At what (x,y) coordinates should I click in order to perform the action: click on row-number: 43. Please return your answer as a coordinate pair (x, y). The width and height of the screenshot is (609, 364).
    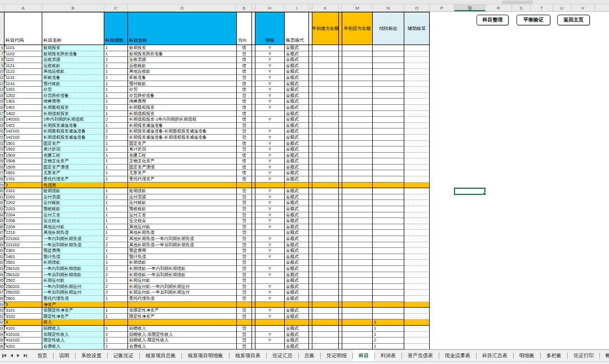
    Looking at the image, I should click on (2, 269).